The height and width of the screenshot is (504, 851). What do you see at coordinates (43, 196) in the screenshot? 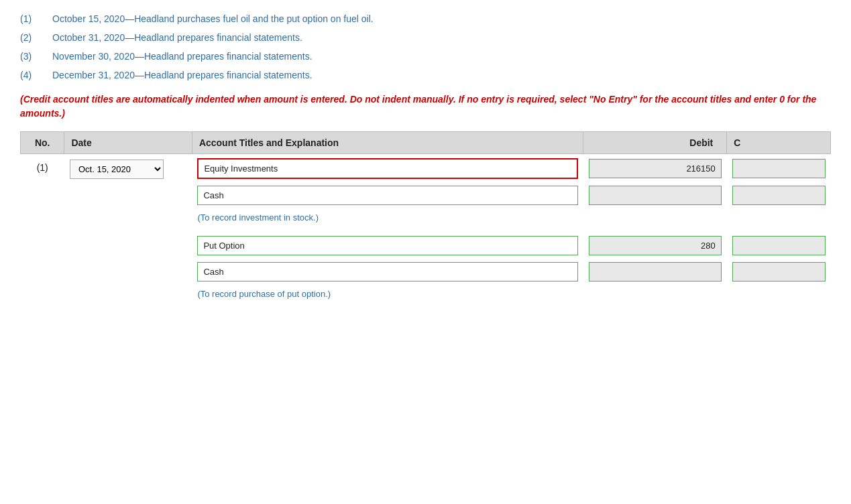
I see `entry-no-blank1` at bounding box center [43, 196].